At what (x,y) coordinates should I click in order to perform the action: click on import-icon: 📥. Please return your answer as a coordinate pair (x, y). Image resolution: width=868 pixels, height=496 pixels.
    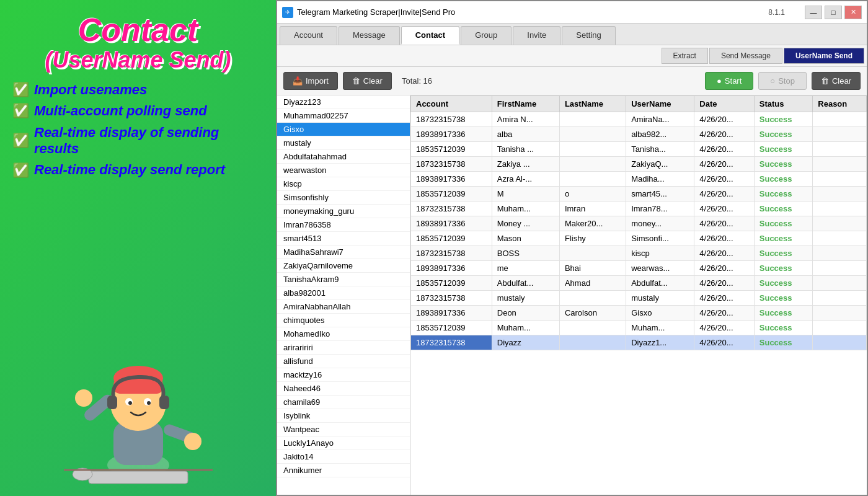
    Looking at the image, I should click on (298, 81).